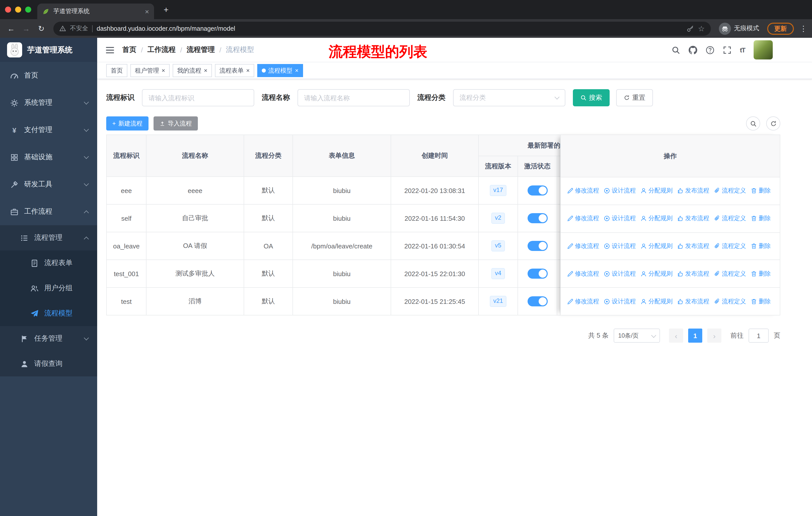 Image resolution: width=812 pixels, height=516 pixels. Describe the element at coordinates (591, 98) in the screenshot. I see `search-button: 搜索` at that location.